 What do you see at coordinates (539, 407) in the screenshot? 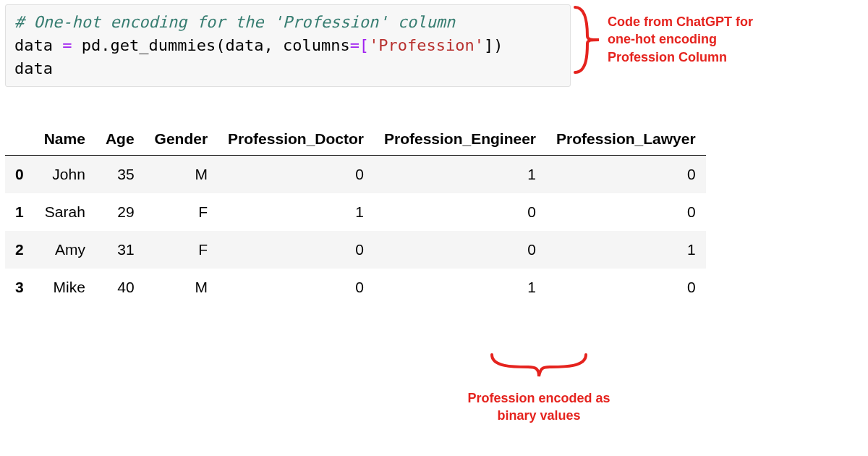
I see `annotation-bottom: Profession encoded as binary values` at bounding box center [539, 407].